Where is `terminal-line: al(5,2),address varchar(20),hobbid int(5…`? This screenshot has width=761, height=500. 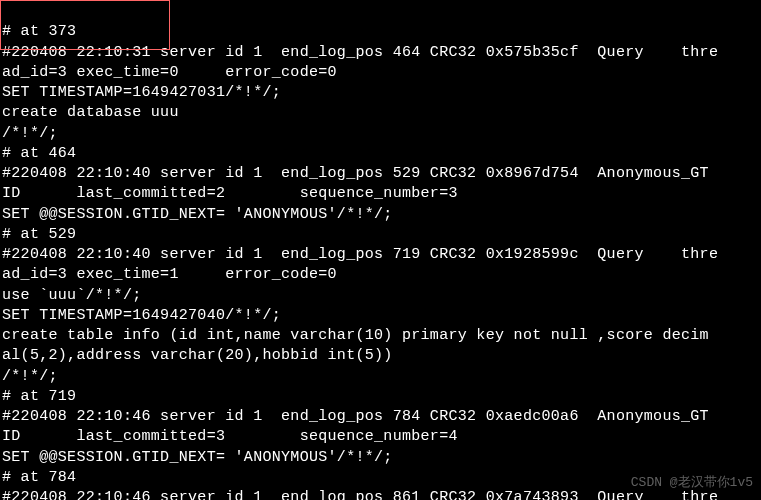
terminal-line: al(5,2),address varchar(20),hobbid int(5… is located at coordinates (198, 356).